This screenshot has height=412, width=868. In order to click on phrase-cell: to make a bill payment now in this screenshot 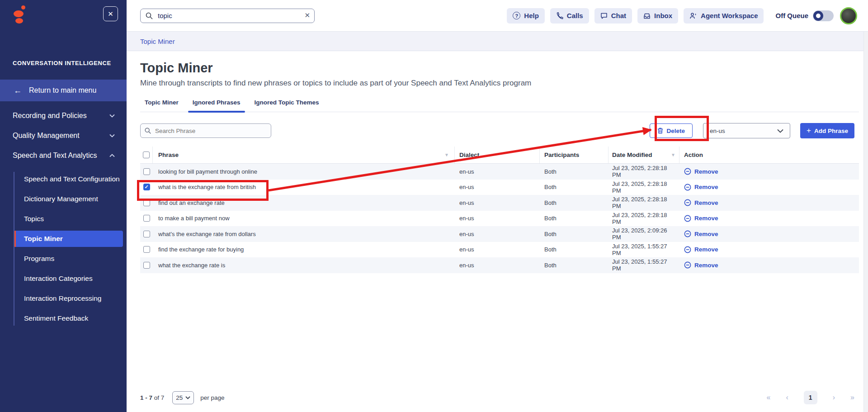, I will do `click(194, 218)`.